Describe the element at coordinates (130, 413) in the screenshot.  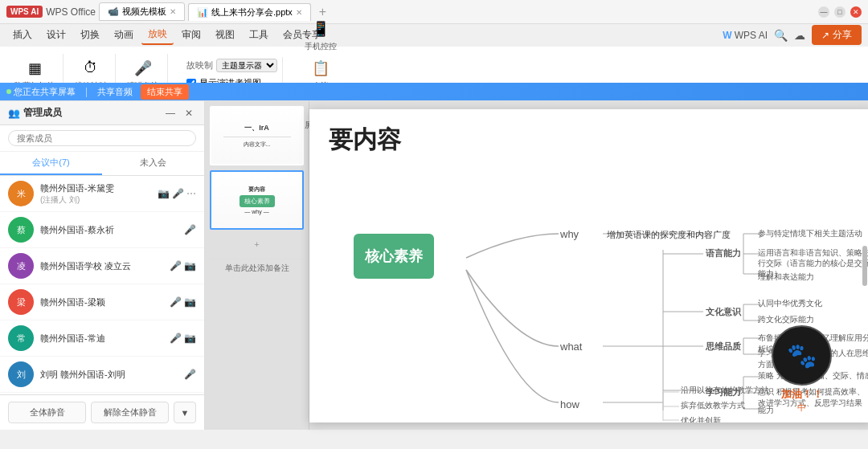
I see `unmute-all-btn: 解除全体静音` at that location.